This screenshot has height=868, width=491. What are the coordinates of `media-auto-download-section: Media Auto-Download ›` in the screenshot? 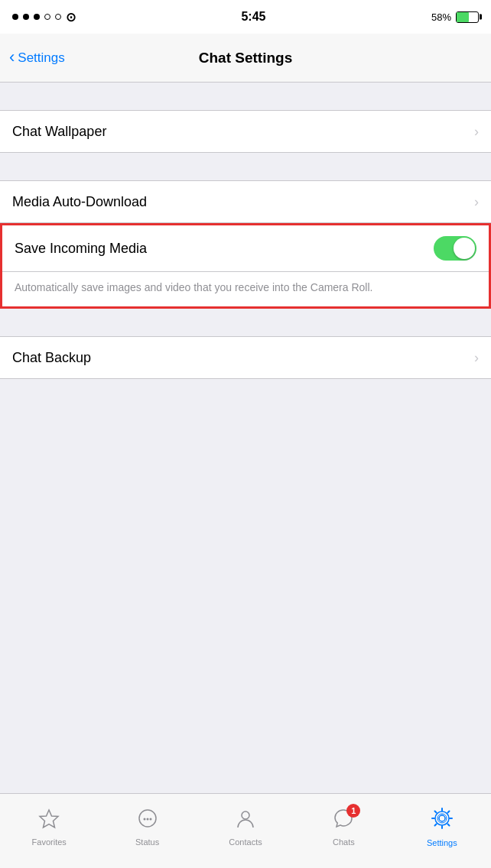 It's located at (246, 202).